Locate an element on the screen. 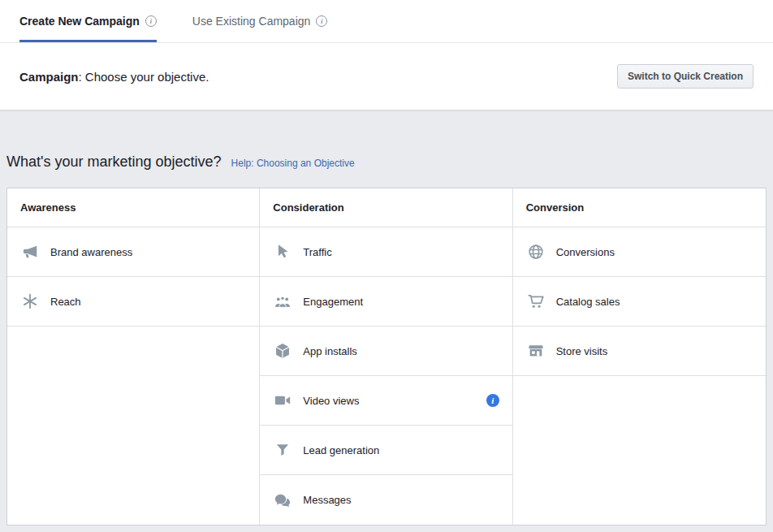 This screenshot has width=773, height=532. megaphone-icon is located at coordinates (30, 252).